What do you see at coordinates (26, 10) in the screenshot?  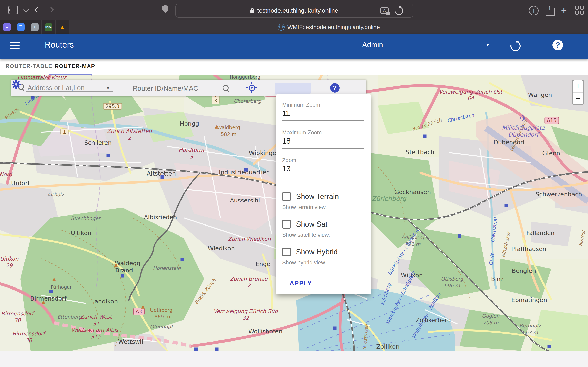 I see `chevron-down-icon` at bounding box center [26, 10].